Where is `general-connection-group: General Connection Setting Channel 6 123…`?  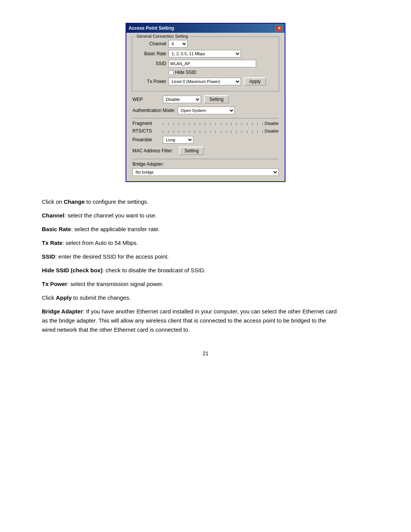
general-connection-group: General Connection Setting Channel 6 123… is located at coordinates (206, 64).